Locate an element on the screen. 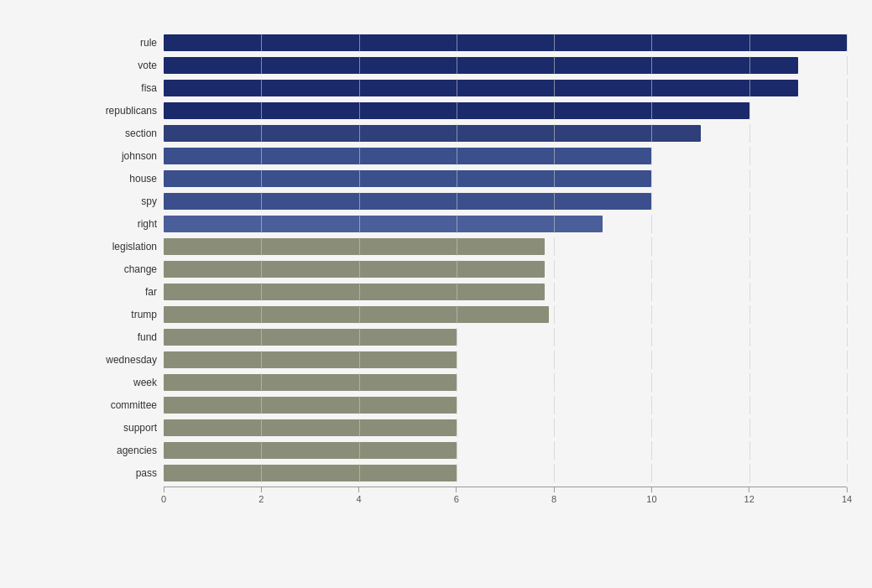 The width and height of the screenshot is (872, 588). bar-row-far: far is located at coordinates (465, 292).